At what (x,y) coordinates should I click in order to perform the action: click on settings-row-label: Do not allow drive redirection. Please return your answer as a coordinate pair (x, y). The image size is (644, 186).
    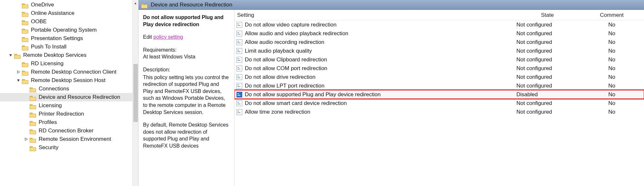
    Looking at the image, I should click on (280, 77).